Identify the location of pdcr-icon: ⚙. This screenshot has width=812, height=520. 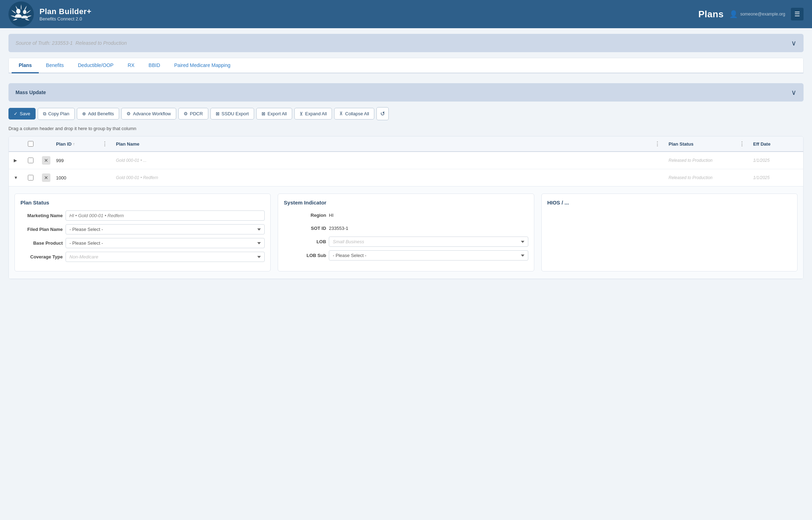
(186, 114).